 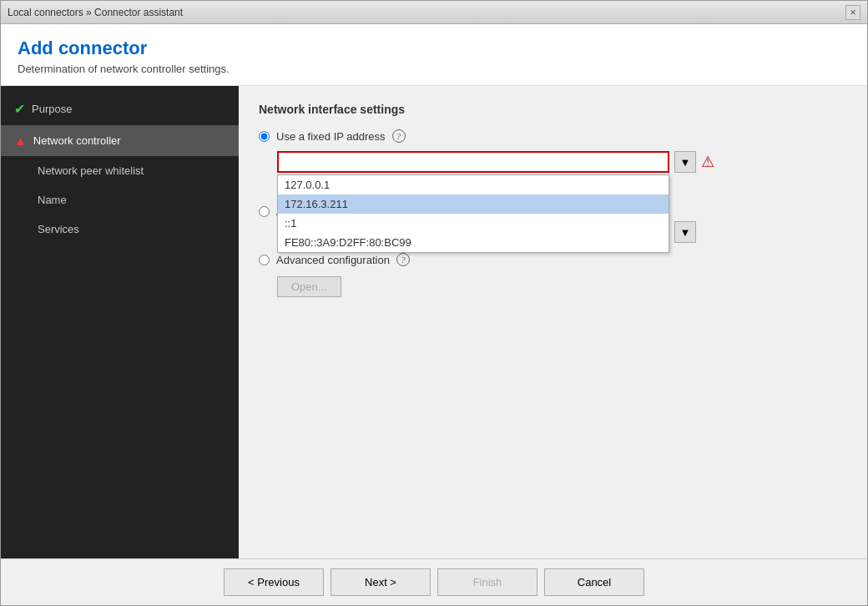 I want to click on sidebar-item-label-network-peer-whitelist: Network peer whitelist, so click(x=90, y=170).